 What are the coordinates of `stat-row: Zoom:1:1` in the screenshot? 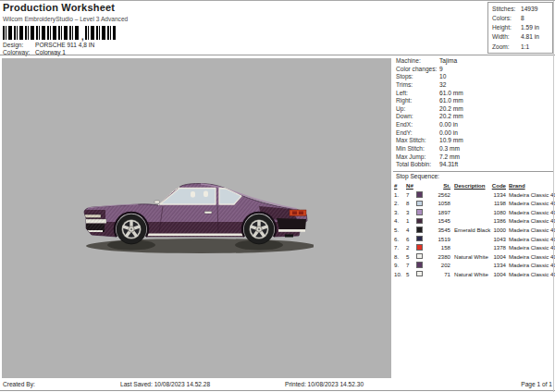 It's located at (522, 48).